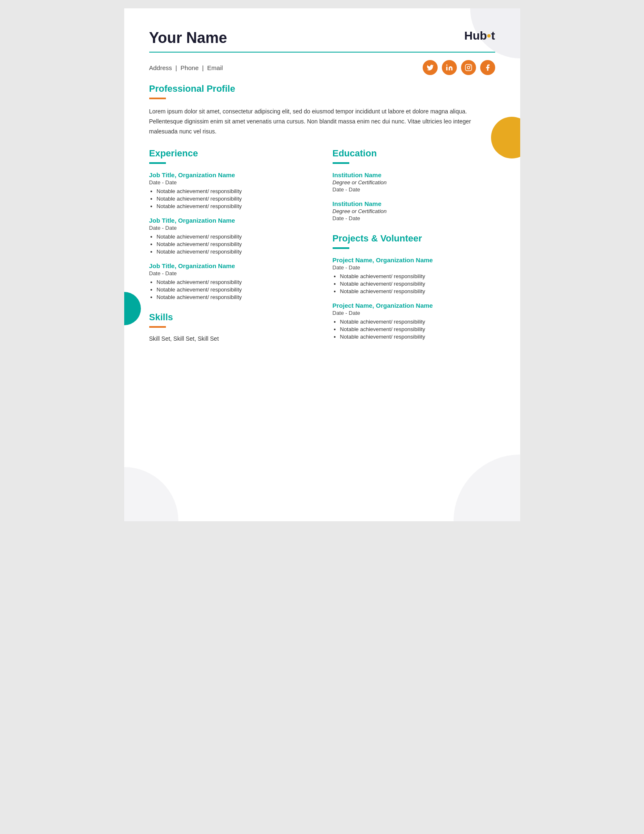 This screenshot has height=834, width=644. What do you see at coordinates (231, 236) in the screenshot?
I see `experience-item-2: Job Title, Organization Name Date - Date…` at bounding box center [231, 236].